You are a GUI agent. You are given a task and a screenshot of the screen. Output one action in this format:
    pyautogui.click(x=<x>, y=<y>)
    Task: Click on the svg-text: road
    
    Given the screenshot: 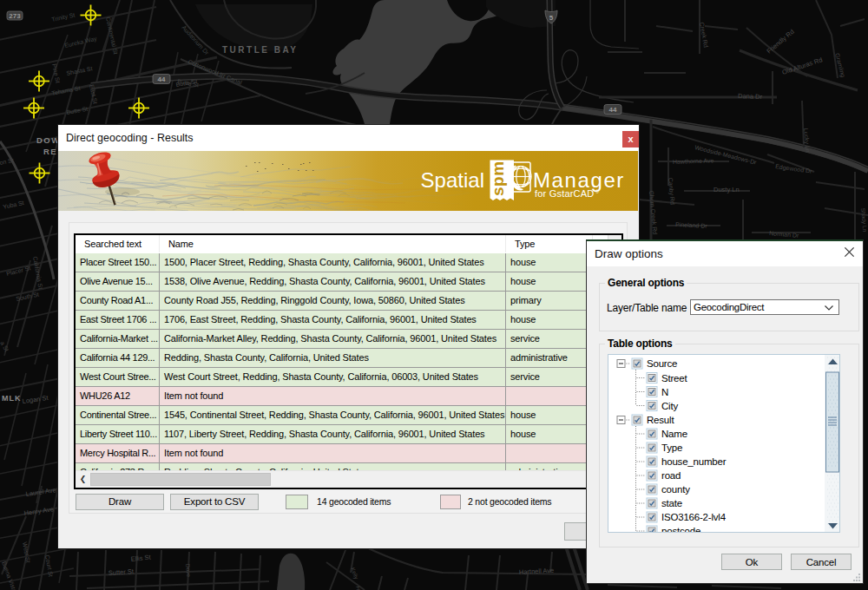 What is the action you would take?
    pyautogui.click(x=671, y=475)
    